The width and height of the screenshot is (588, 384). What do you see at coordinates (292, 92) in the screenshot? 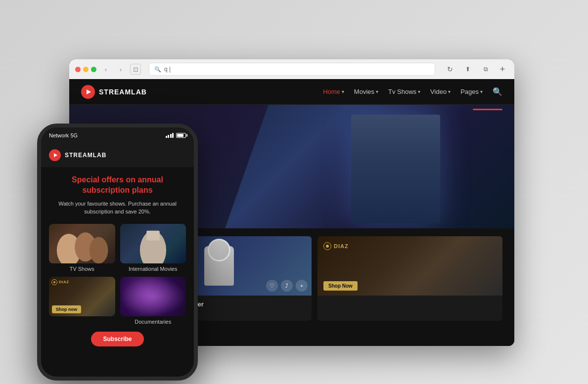
I see `site-nav: STREAMLAB Home ▾ Movies ▾ Tv Shows ▾ Vid…` at bounding box center [292, 92].